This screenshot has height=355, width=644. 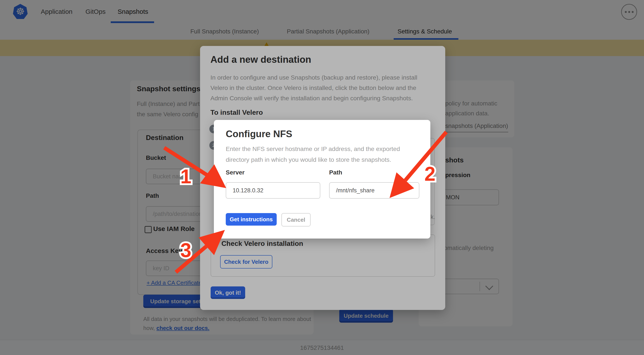 What do you see at coordinates (308, 160) in the screenshot?
I see `nfs-body-line2: directory path in which you would like t…` at bounding box center [308, 160].